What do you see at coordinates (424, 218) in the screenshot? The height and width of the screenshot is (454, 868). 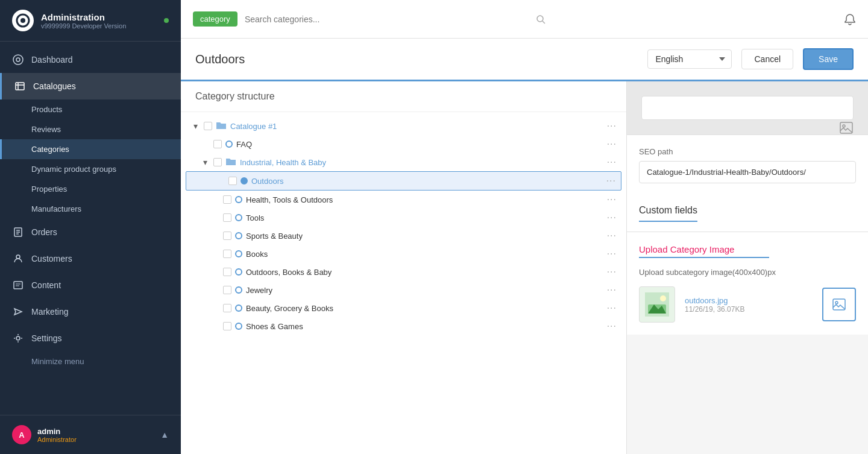 I see `tree-item-label: Tools` at bounding box center [424, 218].